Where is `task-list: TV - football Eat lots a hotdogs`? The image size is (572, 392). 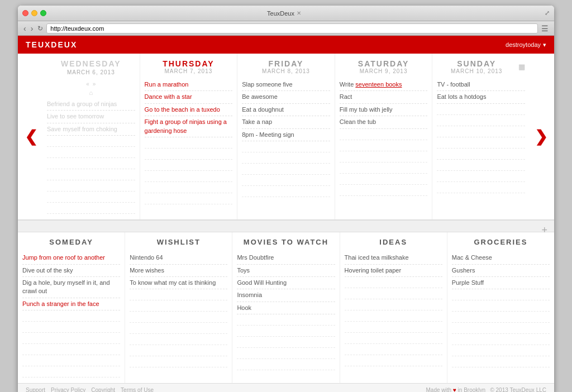
task-list: TV - football Eat lots a hotdogs is located at coordinates (481, 136).